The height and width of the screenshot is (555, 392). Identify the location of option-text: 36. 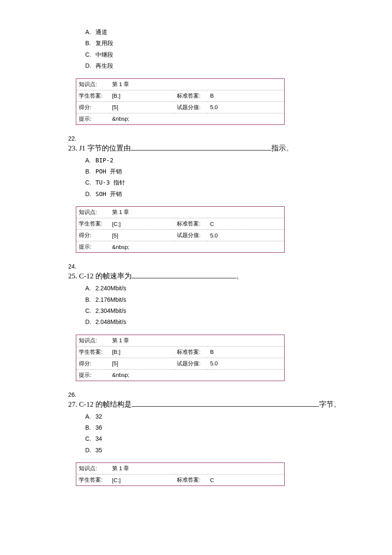
(99, 428).